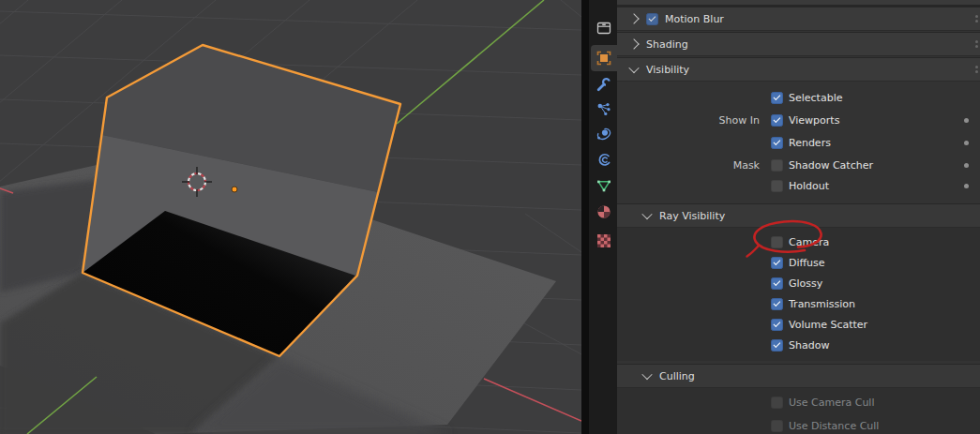 This screenshot has width=980, height=434. What do you see at coordinates (799, 97) in the screenshot?
I see `selectable-row: Selectable` at bounding box center [799, 97].